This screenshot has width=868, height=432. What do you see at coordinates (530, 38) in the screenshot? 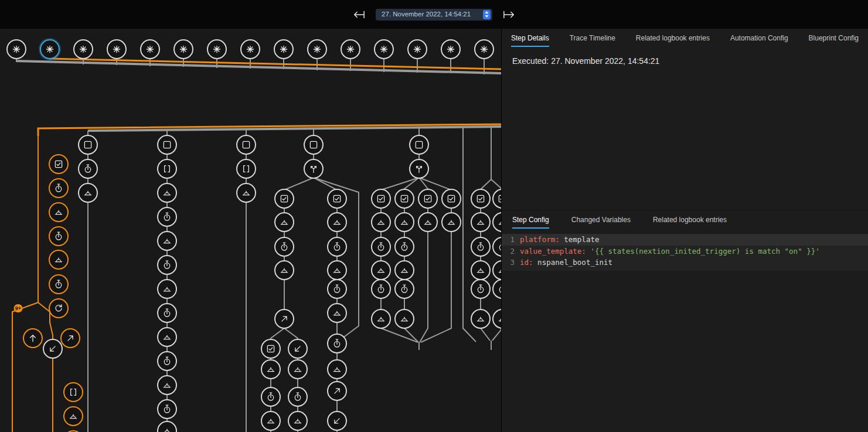
I see `tab-step-details: Step Details` at bounding box center [530, 38].